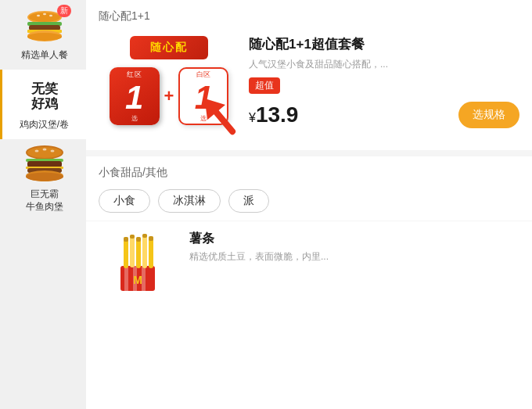 The height and width of the screenshot is (409, 532). What do you see at coordinates (274, 115) in the screenshot?
I see `product-price: ¥13.9` at bounding box center [274, 115].